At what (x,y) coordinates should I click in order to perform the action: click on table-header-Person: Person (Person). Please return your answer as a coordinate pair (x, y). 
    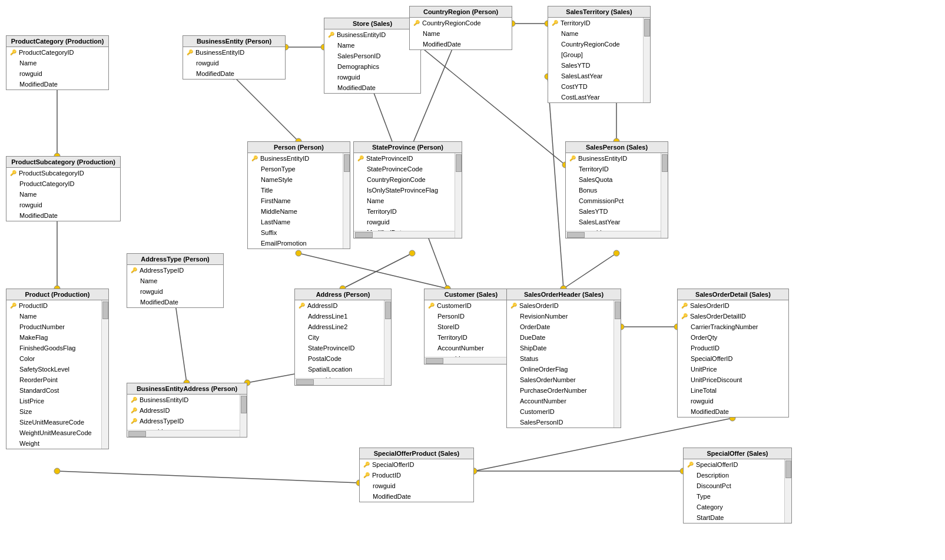
    Looking at the image, I should click on (299, 147).